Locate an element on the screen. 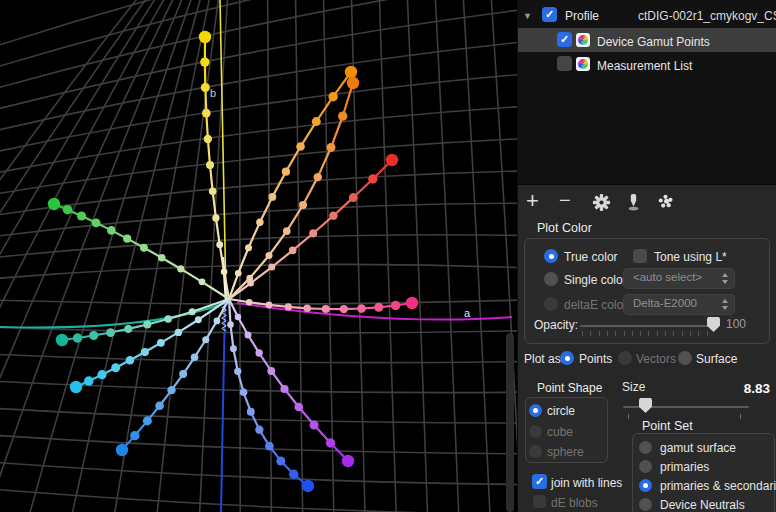 This screenshot has height=512, width=776. layer-label: Measurement List is located at coordinates (644, 66).